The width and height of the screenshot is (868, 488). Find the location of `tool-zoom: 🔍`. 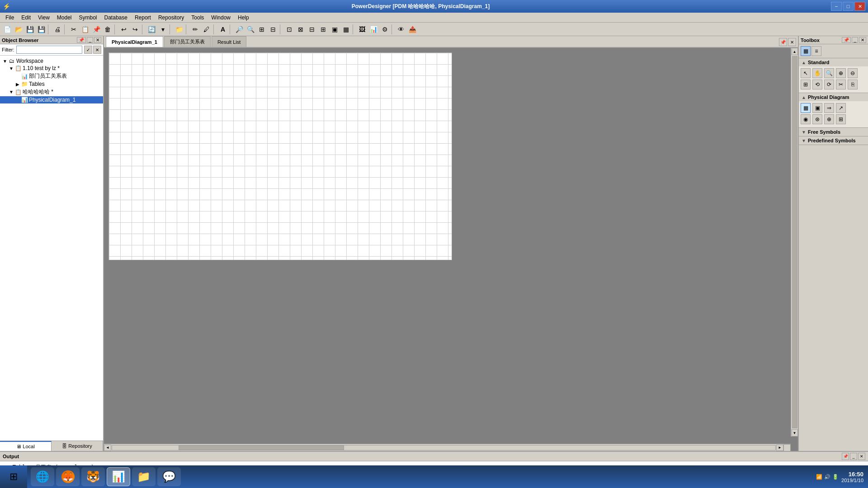

tool-zoom: 🔍 is located at coordinates (829, 73).